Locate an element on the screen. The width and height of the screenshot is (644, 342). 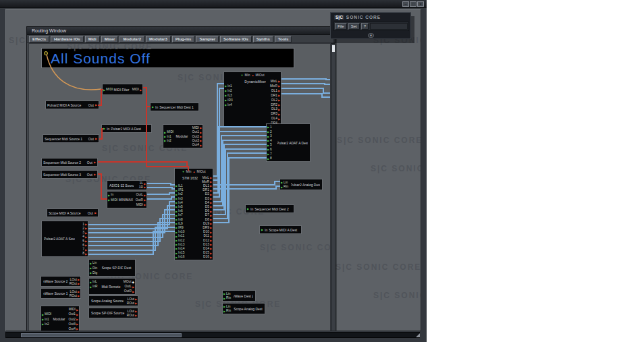
sonic-core-set-button: Set is located at coordinates (354, 26).